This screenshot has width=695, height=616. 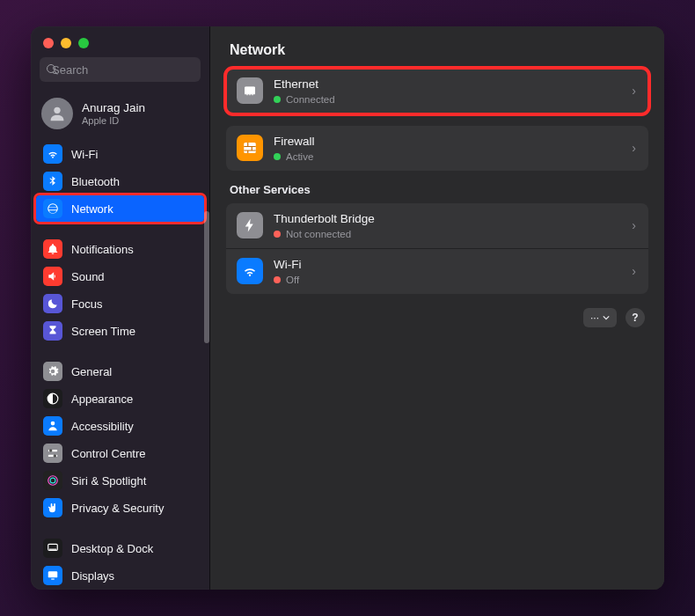 I want to click on firewall-icon, so click(x=250, y=148).